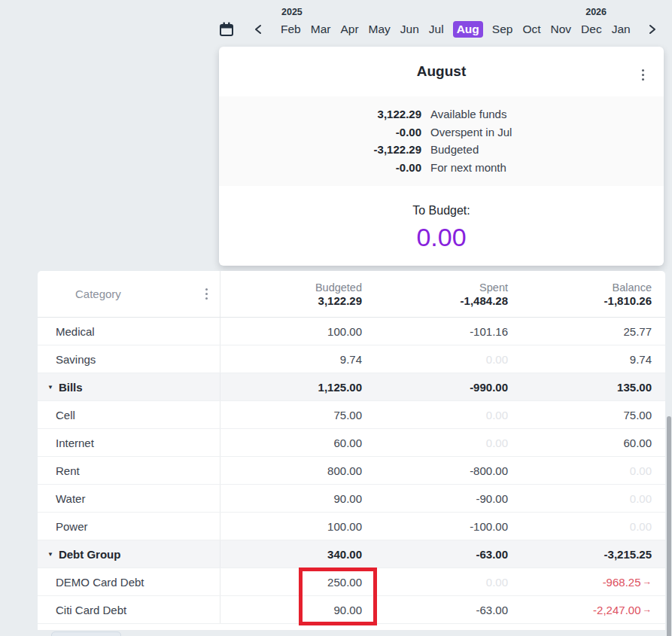 This screenshot has width=672, height=636. I want to click on month-item-jul: Jul, so click(436, 29).